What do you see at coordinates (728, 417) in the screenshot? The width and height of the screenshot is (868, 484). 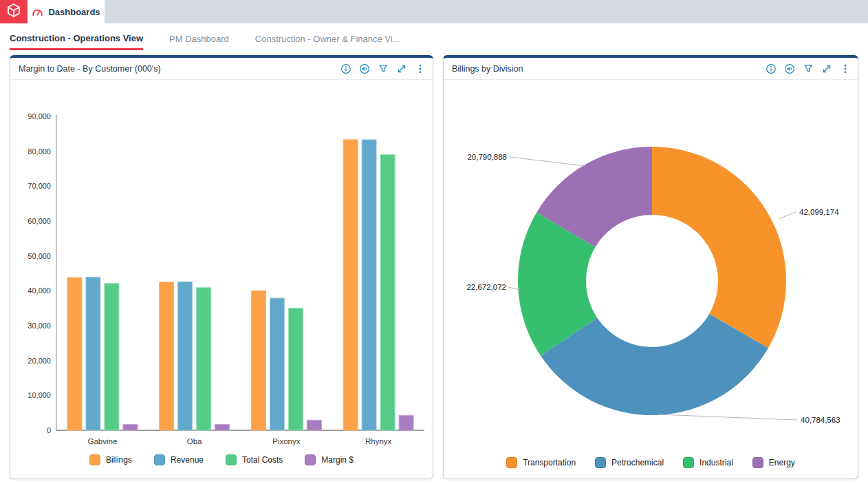 I see `callout-line-petrochemical` at bounding box center [728, 417].